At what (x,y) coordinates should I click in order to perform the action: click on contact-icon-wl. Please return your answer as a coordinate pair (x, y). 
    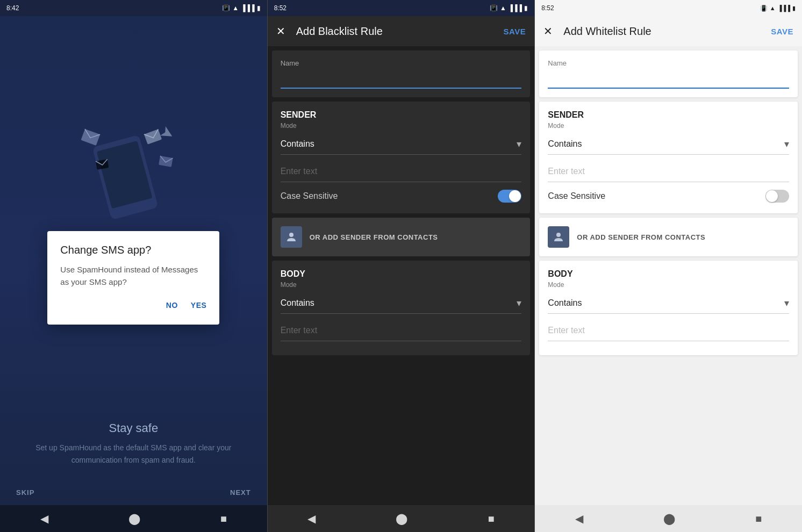
    Looking at the image, I should click on (558, 237).